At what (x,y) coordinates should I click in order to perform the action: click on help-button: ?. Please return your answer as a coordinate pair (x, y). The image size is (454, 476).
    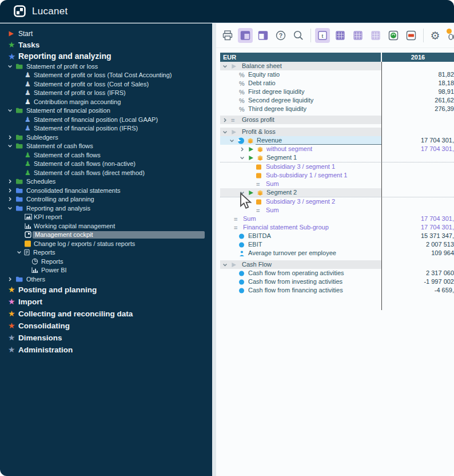
    Looking at the image, I should click on (281, 35).